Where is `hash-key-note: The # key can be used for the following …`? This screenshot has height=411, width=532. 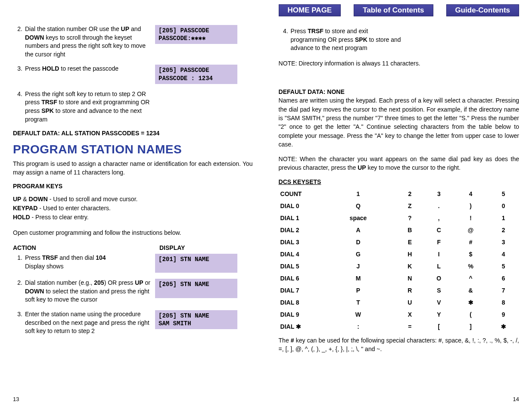
hash-key-note: The # key can be used for the following … is located at coordinates (399, 345).